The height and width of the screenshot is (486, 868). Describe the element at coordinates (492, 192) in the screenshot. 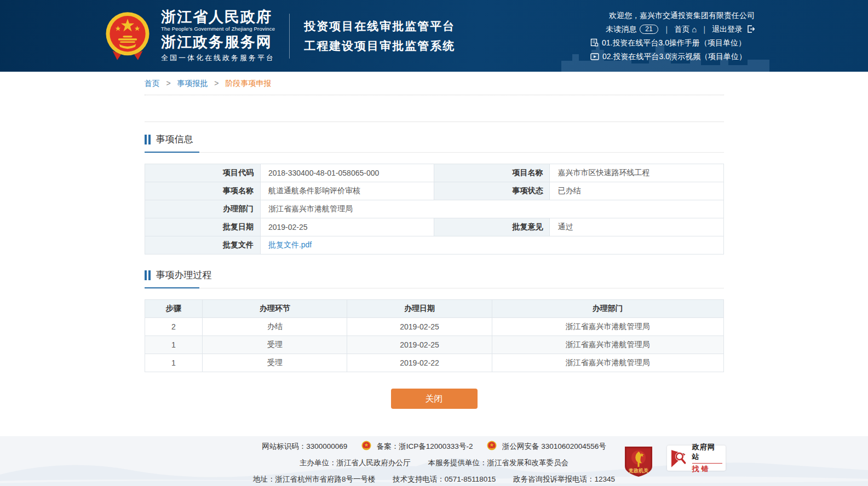

I see `label-item-status: 事项状态` at that location.